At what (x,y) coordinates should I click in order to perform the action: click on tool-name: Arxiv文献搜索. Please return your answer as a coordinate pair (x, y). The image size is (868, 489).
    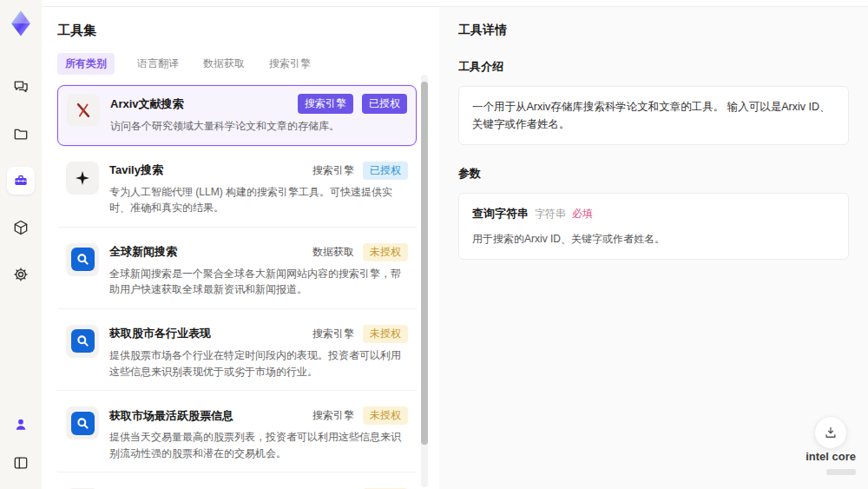
    Looking at the image, I should click on (148, 104).